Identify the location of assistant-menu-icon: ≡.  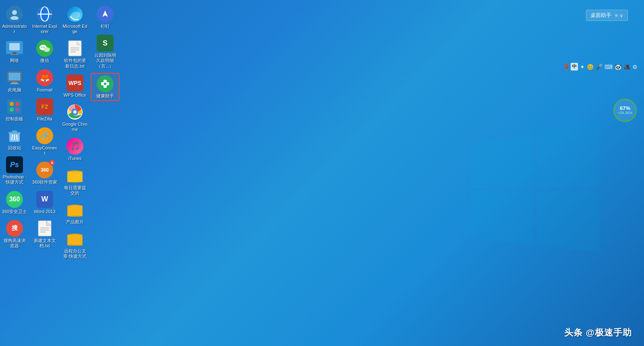
(616, 15).